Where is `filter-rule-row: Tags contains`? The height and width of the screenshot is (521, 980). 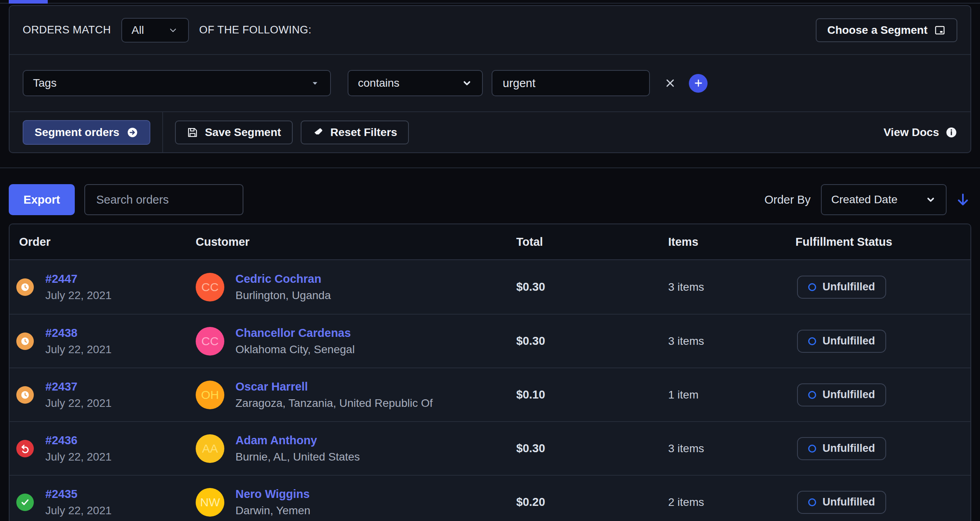
filter-rule-row: Tags contains is located at coordinates (490, 83).